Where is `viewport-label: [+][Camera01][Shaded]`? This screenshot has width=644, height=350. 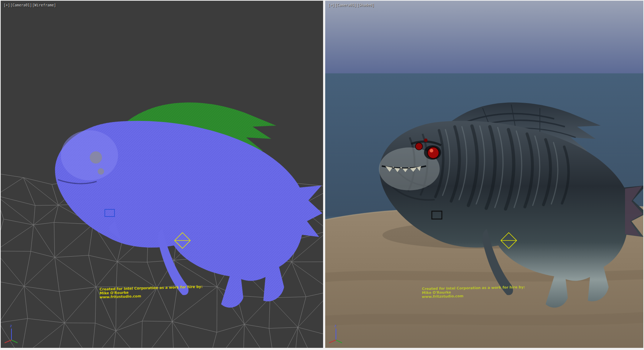 viewport-label: [+][Camera01][Shaded] is located at coordinates (351, 5).